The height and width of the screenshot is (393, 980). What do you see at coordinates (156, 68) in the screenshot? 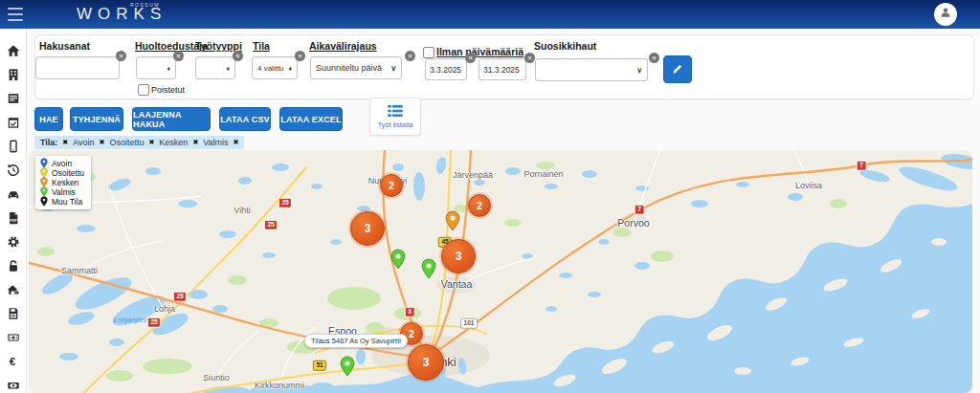
I see `huoltoedustaja-select` at bounding box center [156, 68].